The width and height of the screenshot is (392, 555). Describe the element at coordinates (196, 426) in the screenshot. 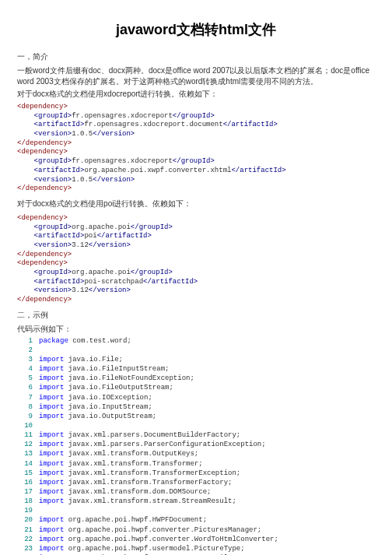

I see `code-line: 10` at that location.